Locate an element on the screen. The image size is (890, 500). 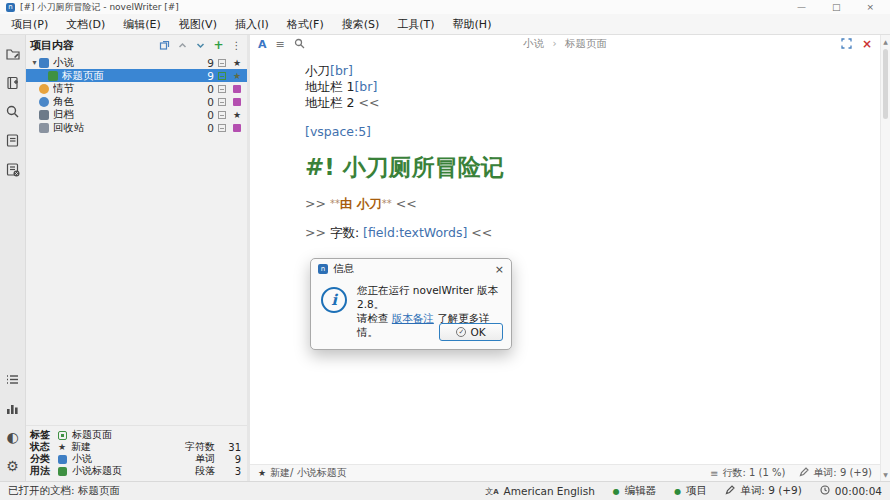
more-options-icon: ⋮ is located at coordinates (236, 46).